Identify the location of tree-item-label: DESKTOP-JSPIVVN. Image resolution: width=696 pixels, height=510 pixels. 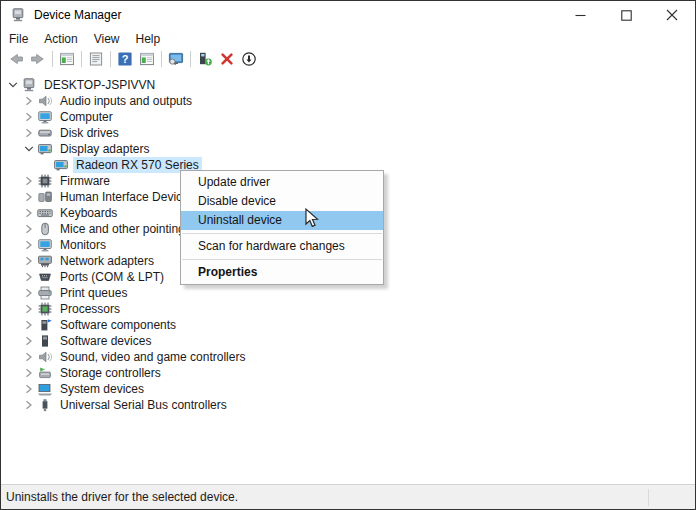
(100, 85).